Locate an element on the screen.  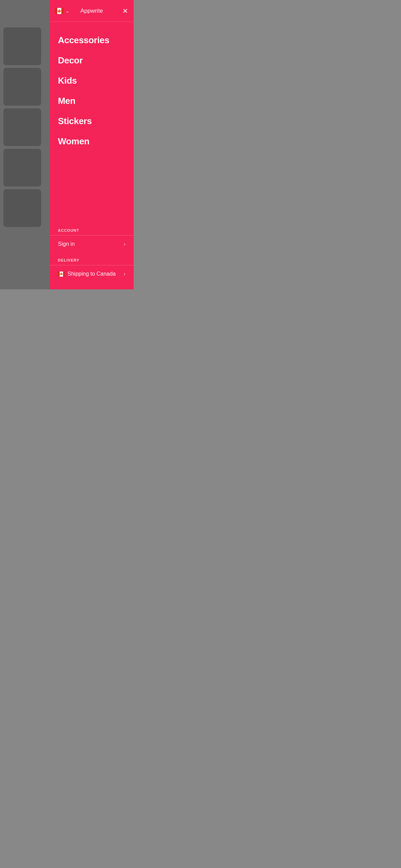
account-section-header: ACCOUNT is located at coordinates (92, 229).